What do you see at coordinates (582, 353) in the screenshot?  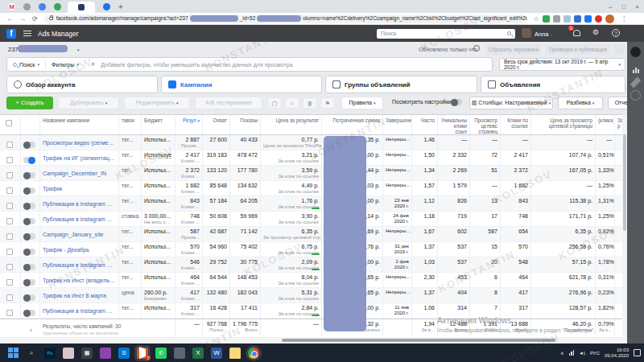 I see `volume-icon: ◄)` at bounding box center [582, 353].